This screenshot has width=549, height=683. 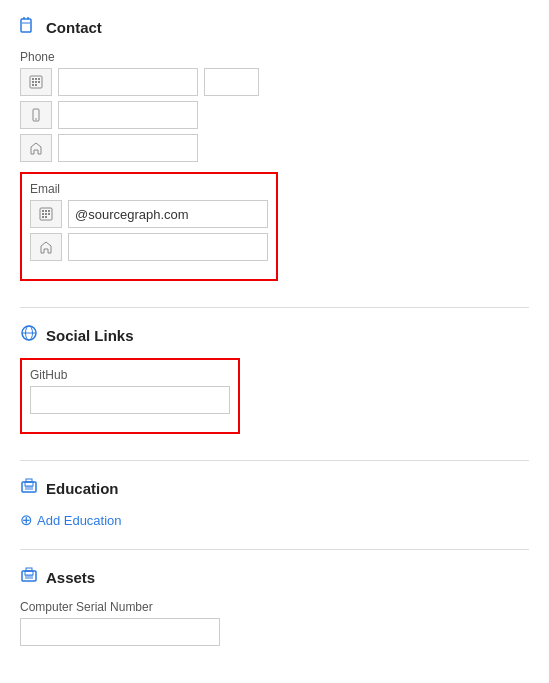 What do you see at coordinates (274, 335) in the screenshot?
I see `social-header: Social Links` at bounding box center [274, 335].